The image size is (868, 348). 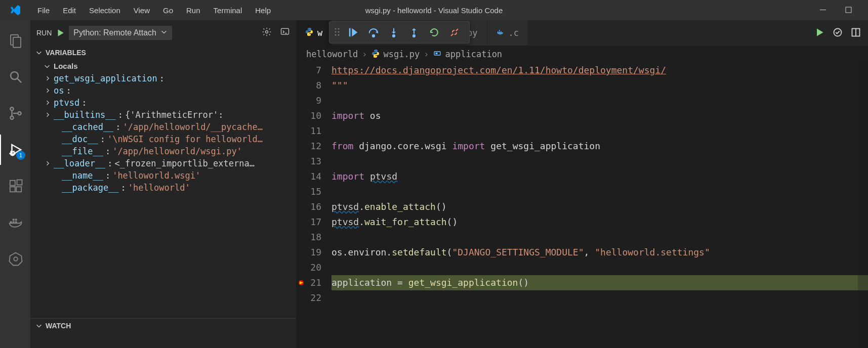 What do you see at coordinates (267, 33) in the screenshot?
I see `gear-icon` at bounding box center [267, 33].